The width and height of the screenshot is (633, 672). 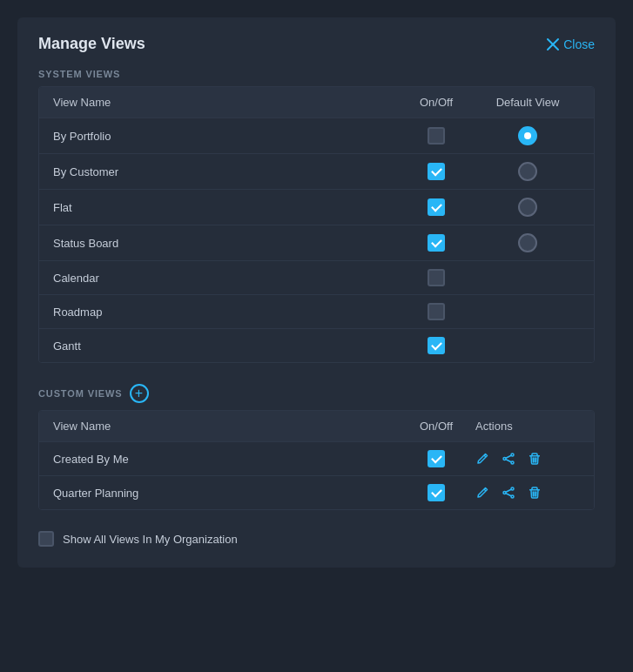 What do you see at coordinates (317, 277) in the screenshot?
I see `table-row: Calendar` at bounding box center [317, 277].